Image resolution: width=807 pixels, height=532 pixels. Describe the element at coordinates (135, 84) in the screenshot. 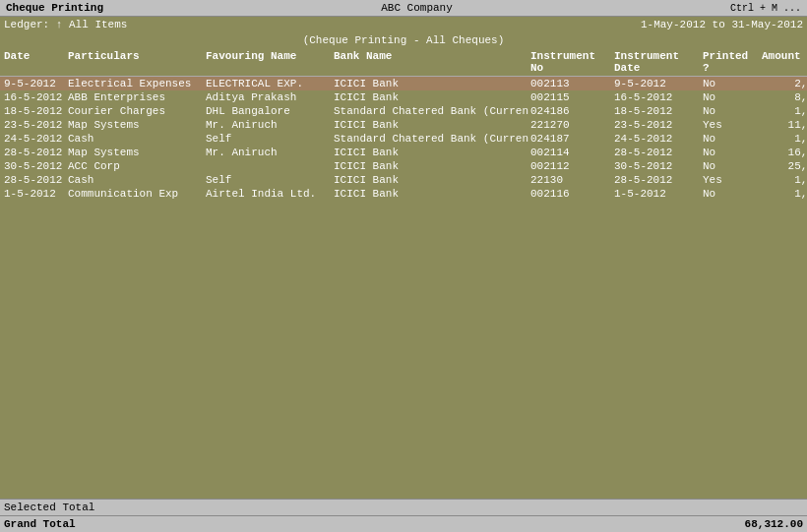

I see `cell-particulars: Electrical Expenses` at that location.